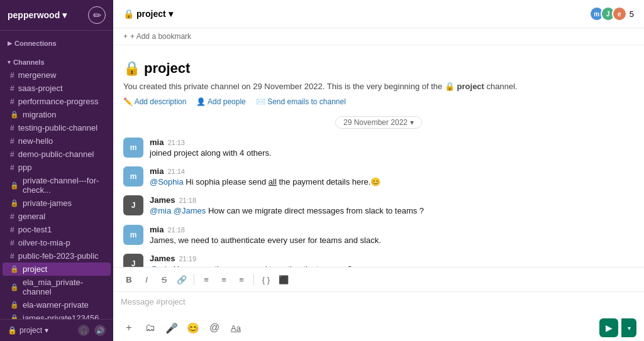  I want to click on indent-button: ≡, so click(242, 279).